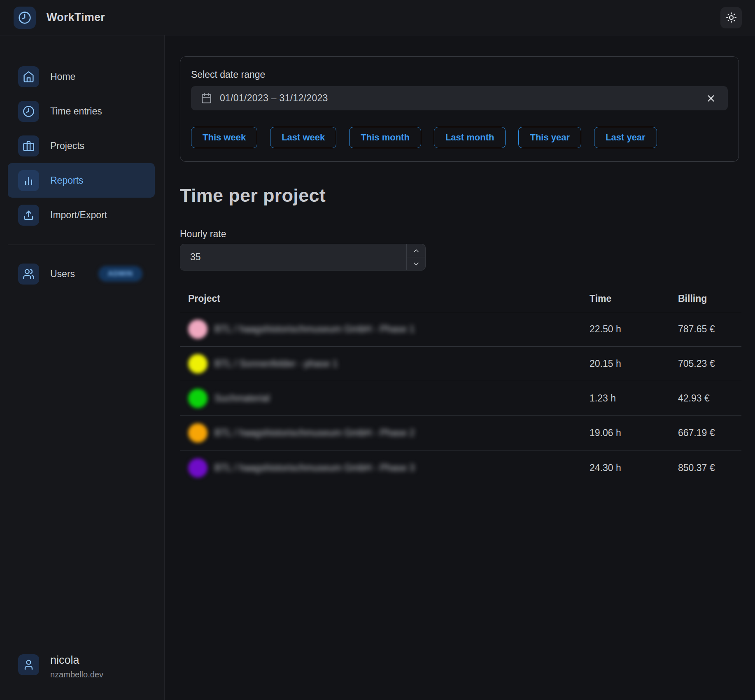 This screenshot has height=700, width=755. I want to click on theme-toggle-button, so click(731, 18).